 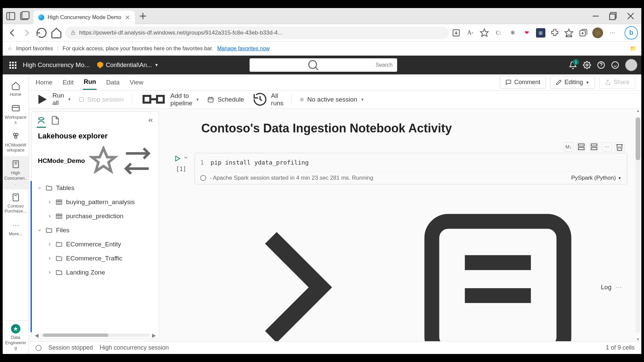 What do you see at coordinates (16, 214) in the screenshot?
I see `left-nav-rail: Home Workspaces HCModeWorkspace High Con…` at bounding box center [16, 214].